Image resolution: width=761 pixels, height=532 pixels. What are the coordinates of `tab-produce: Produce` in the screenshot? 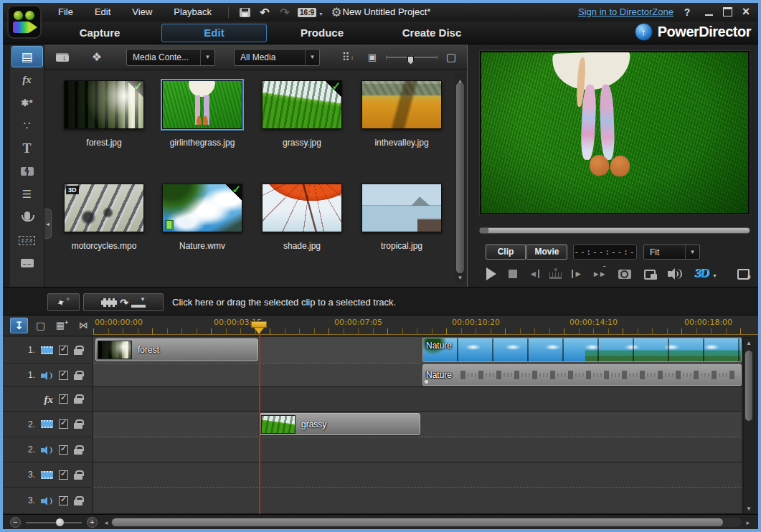 It's located at (322, 33).